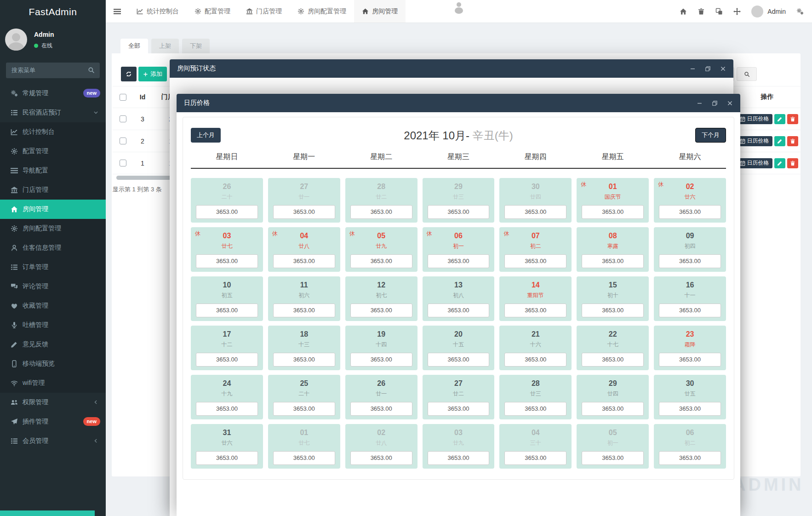 The image size is (812, 516). Describe the element at coordinates (53, 248) in the screenshot. I see `sidebar-item-住客信息管理: 住客信息管理` at that location.